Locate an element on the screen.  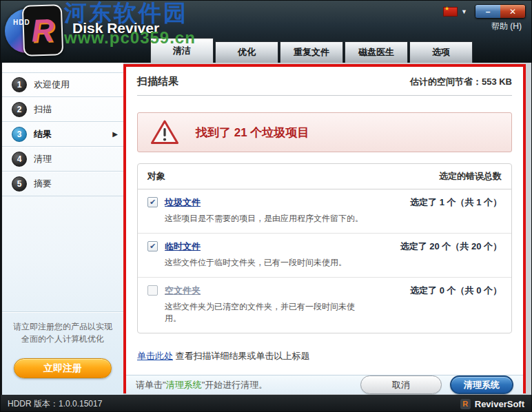
temp-files-checkbox: ✔ is located at coordinates (153, 247).